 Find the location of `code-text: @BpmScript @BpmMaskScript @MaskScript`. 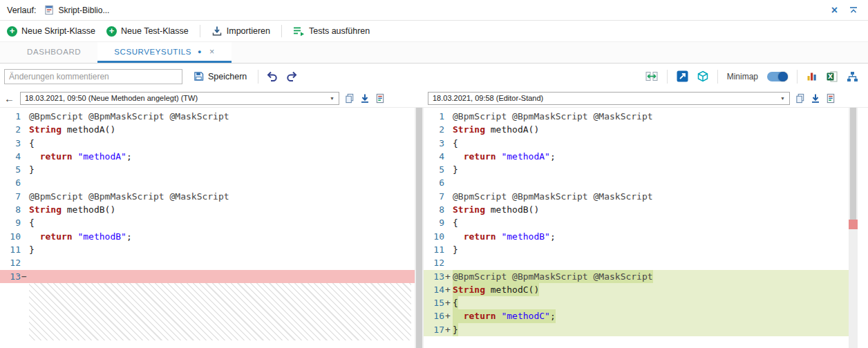

code-text: @BpmScript @BpmMaskScript @MaskScript is located at coordinates (553, 276).